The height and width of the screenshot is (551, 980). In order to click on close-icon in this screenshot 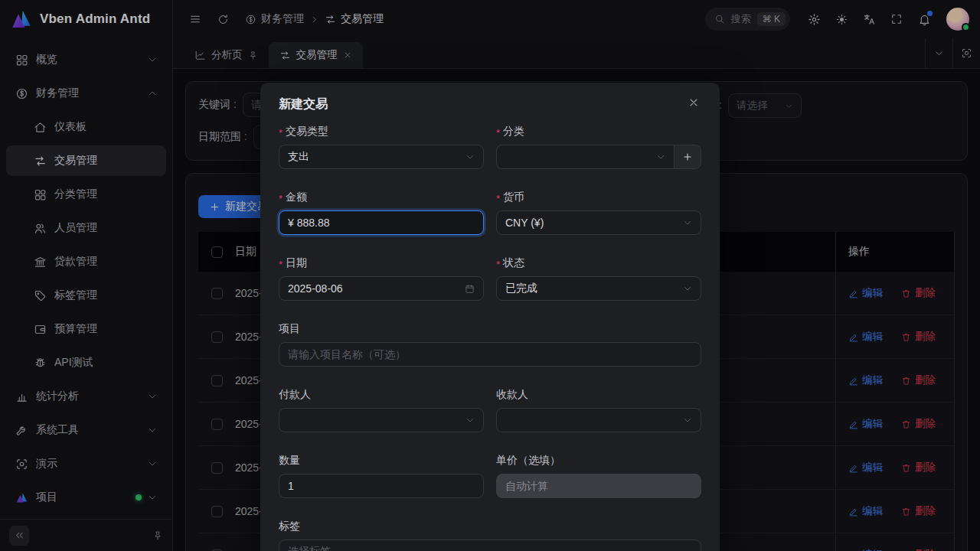, I will do `click(694, 103)`.